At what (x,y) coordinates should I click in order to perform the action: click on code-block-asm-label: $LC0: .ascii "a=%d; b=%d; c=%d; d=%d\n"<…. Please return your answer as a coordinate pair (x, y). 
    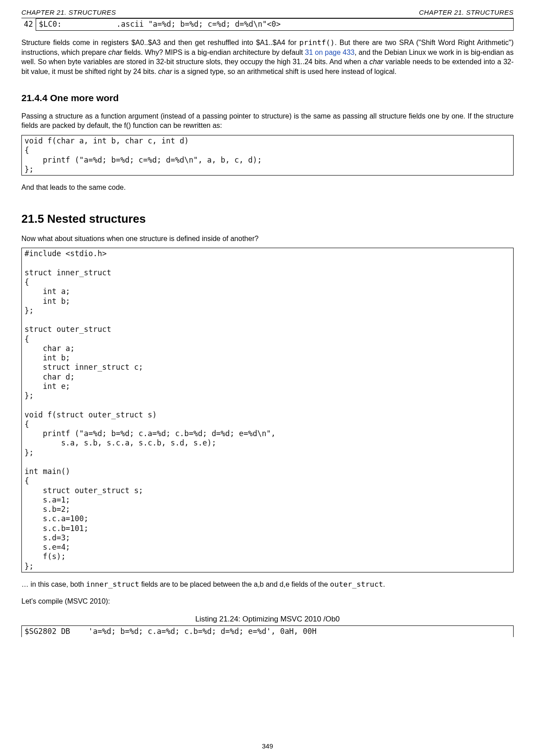
    Looking at the image, I should click on (275, 24).